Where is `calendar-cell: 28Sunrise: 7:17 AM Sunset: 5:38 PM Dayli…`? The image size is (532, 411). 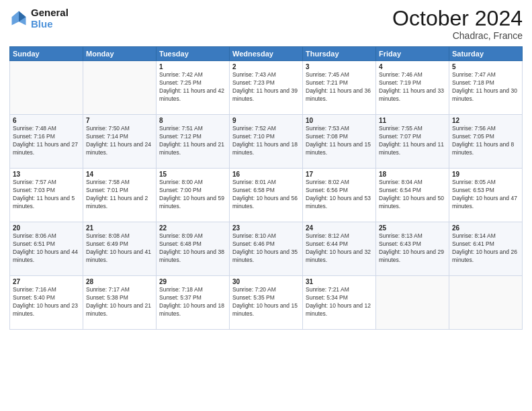
calendar-cell: 28Sunrise: 7:17 AM Sunset: 5:38 PM Dayli… is located at coordinates (120, 303).